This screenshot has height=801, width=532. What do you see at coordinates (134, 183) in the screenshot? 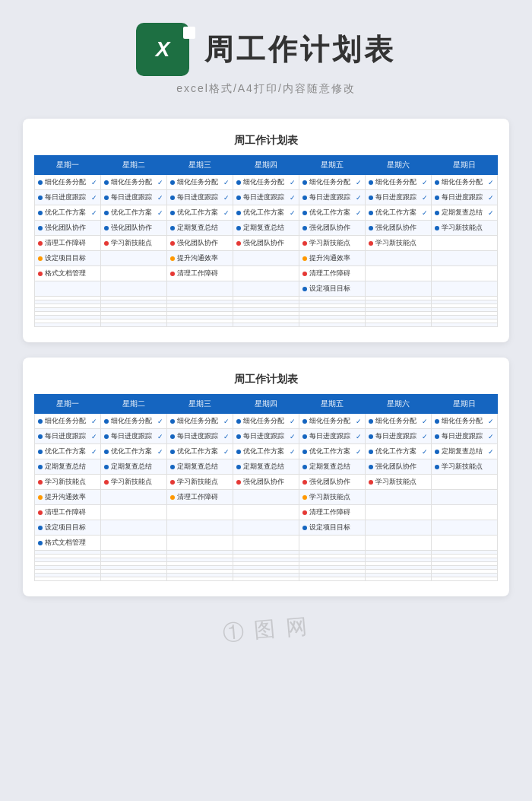
I see `cell-tue-row0: 细化任务分配✓` at bounding box center [134, 183].